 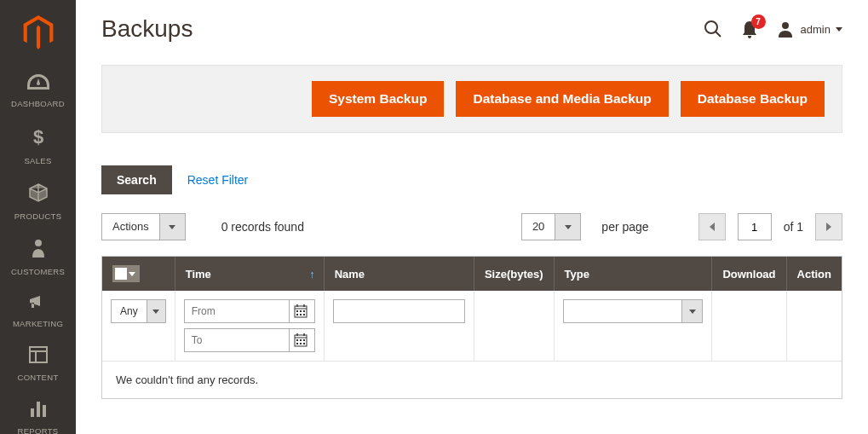 I want to click on col-size: Size(bytes), so click(x=514, y=274).